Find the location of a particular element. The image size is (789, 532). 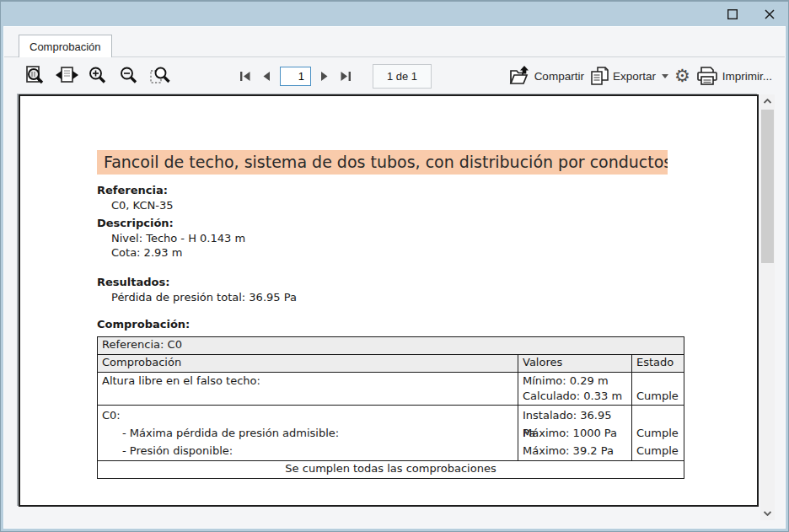

comprobacion-label: Comprobación: is located at coordinates (427, 325).